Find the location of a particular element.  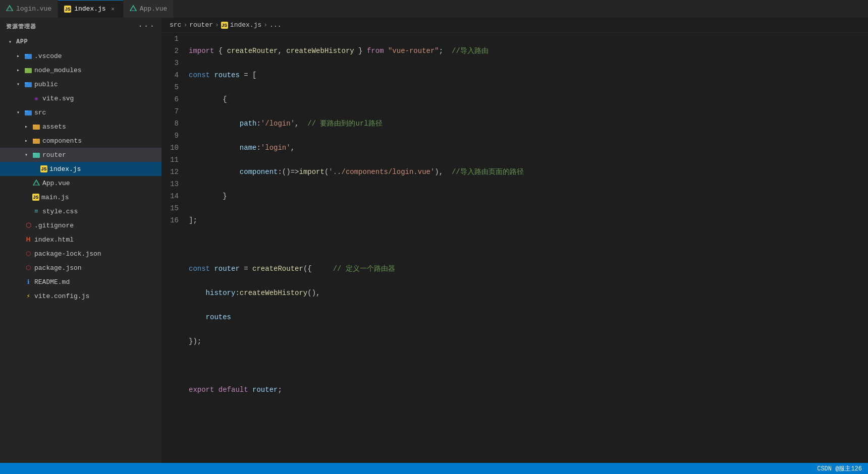

breadcrumb-sep: › is located at coordinates (185, 25).